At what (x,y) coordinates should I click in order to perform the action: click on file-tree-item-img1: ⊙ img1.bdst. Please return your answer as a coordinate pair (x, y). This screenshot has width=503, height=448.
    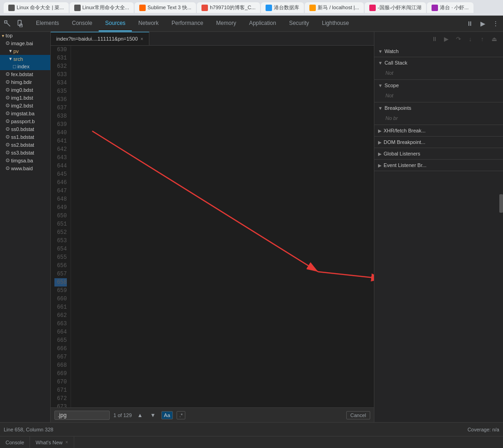
    Looking at the image, I should click on (25, 98).